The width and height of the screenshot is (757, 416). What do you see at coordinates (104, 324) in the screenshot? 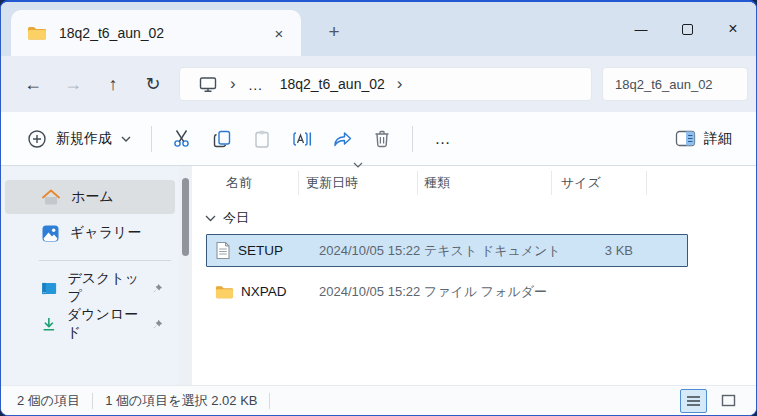
I see `sidebar-item-label: ダウンロード` at bounding box center [104, 324].